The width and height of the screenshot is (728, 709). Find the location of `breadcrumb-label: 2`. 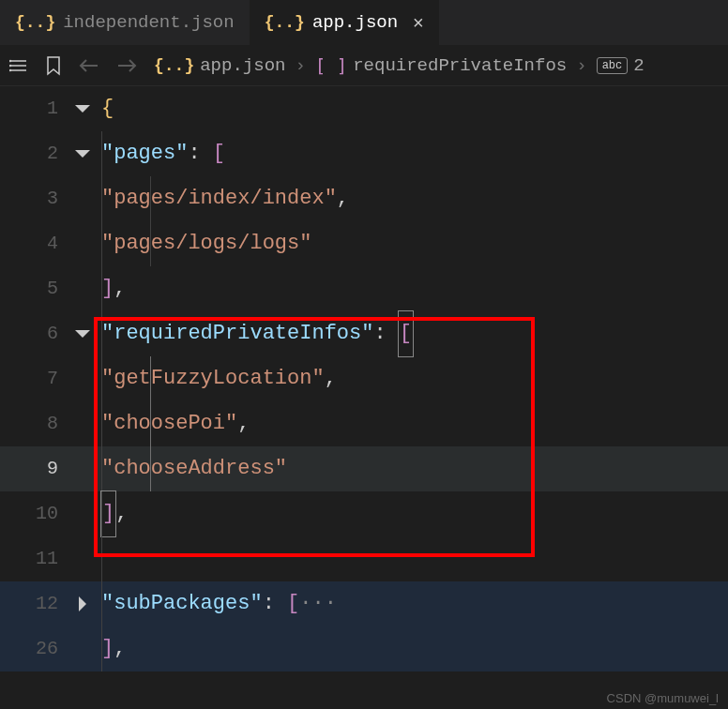

breadcrumb-label: 2 is located at coordinates (638, 66).